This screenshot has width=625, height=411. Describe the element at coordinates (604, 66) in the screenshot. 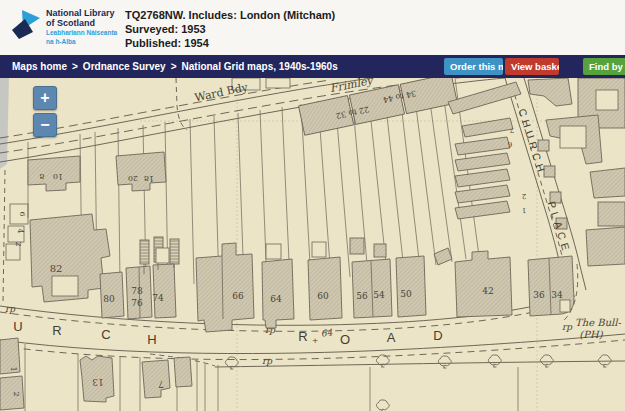

I see `find-by-place-button: Find by place` at that location.